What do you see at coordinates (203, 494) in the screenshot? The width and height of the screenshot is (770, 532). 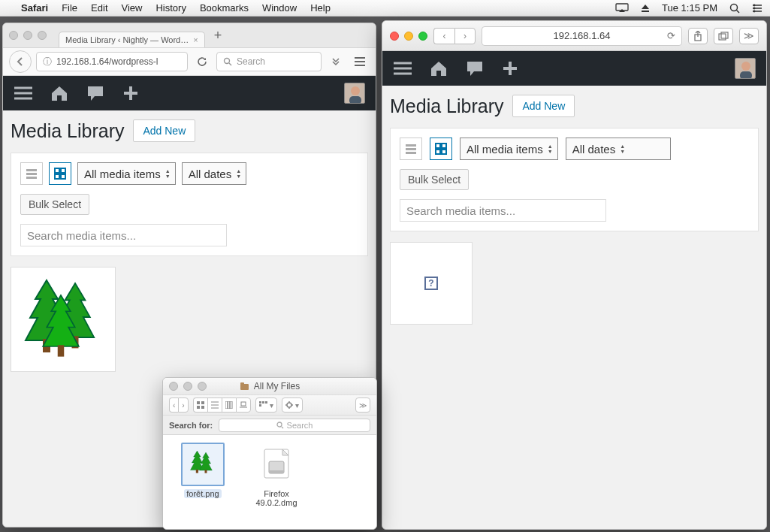 I see `file-name: forêt.png` at bounding box center [203, 494].